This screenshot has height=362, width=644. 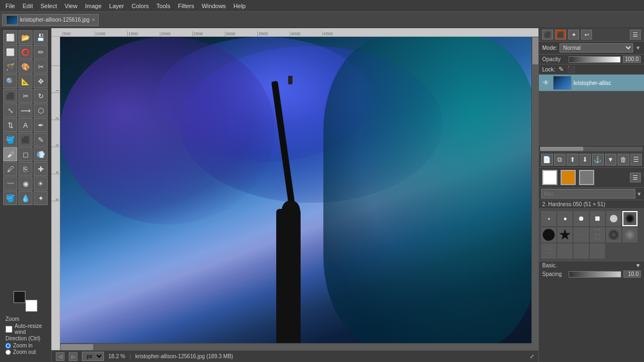 I want to click on menu-colors: Colors, so click(x=140, y=6).